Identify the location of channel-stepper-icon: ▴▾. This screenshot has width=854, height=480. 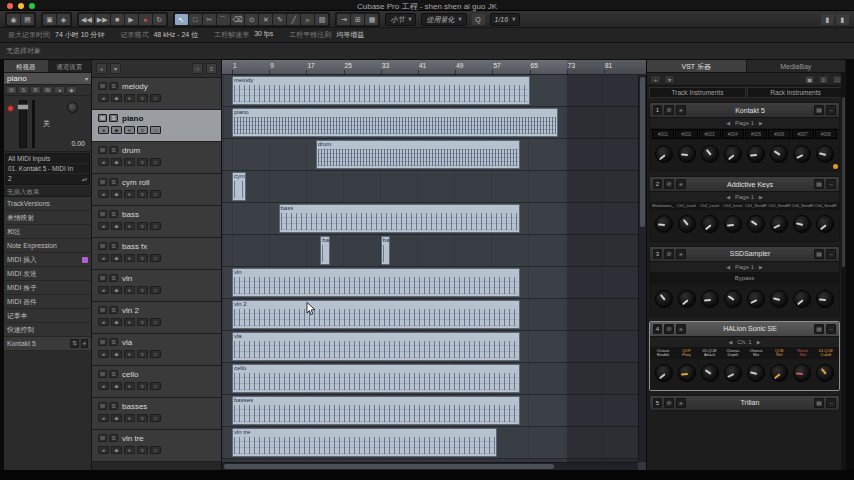
(84, 179).